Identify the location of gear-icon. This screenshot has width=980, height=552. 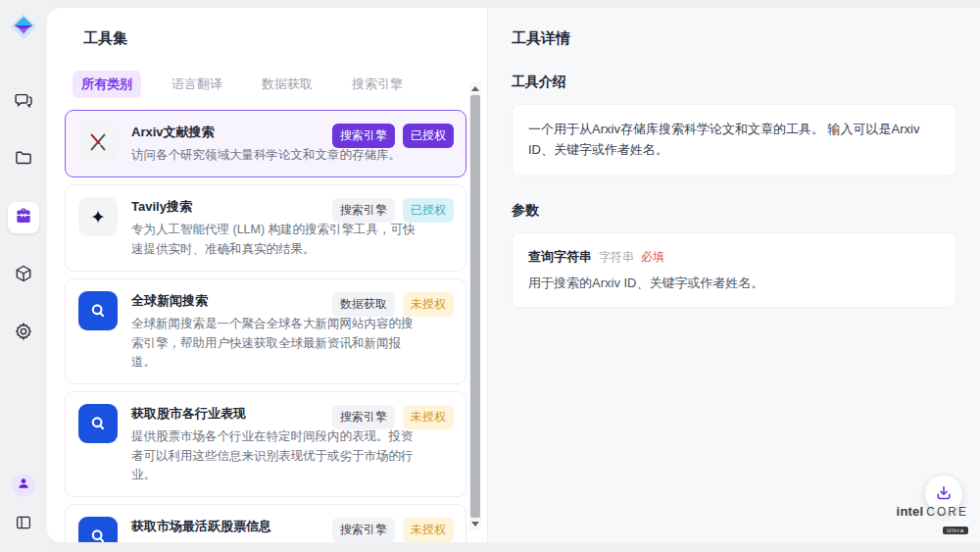
(24, 333).